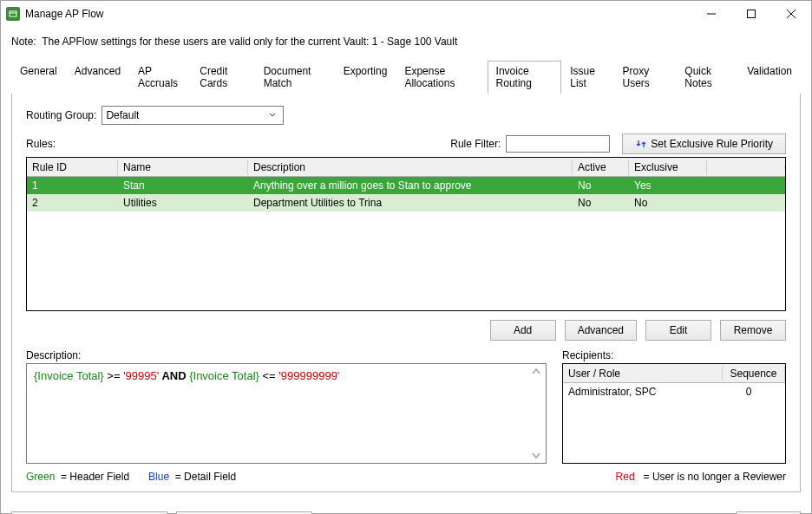 The width and height of the screenshot is (812, 514). What do you see at coordinates (753, 330) in the screenshot?
I see `remove-button: Remove` at bounding box center [753, 330].